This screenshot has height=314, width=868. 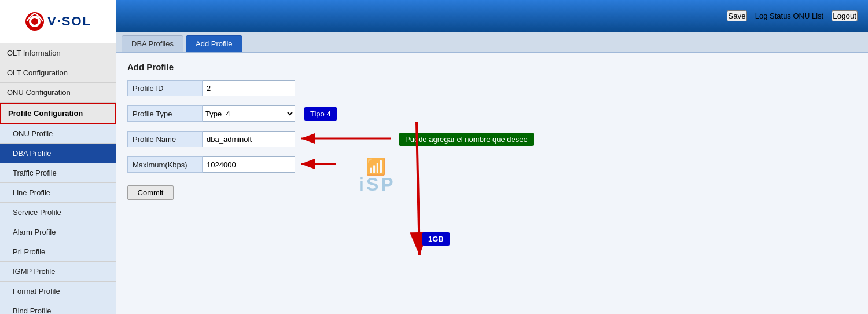 What do you see at coordinates (58, 53) in the screenshot?
I see `sidebar-item-olt-info: OLT Information` at bounding box center [58, 53].